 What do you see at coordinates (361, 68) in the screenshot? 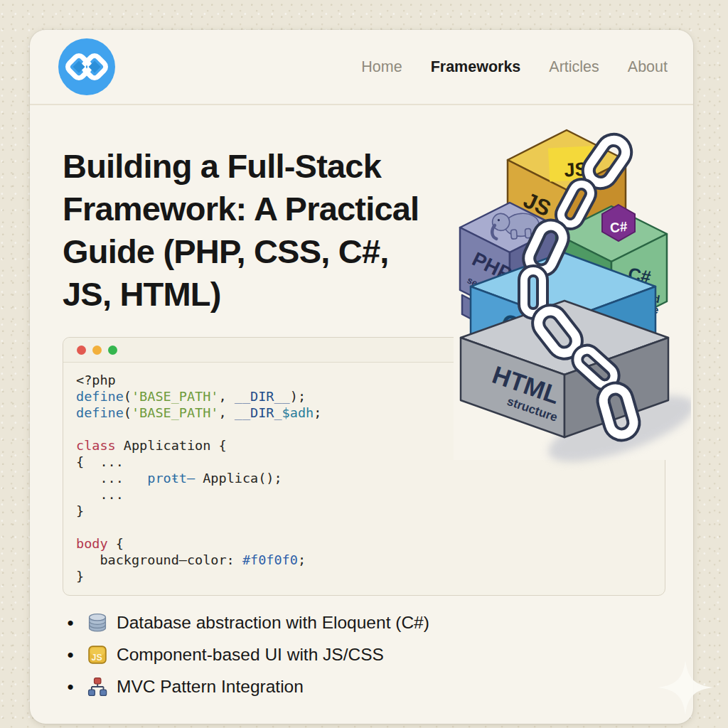
I see `site-header: Home Frameworks Articles About` at bounding box center [361, 68].